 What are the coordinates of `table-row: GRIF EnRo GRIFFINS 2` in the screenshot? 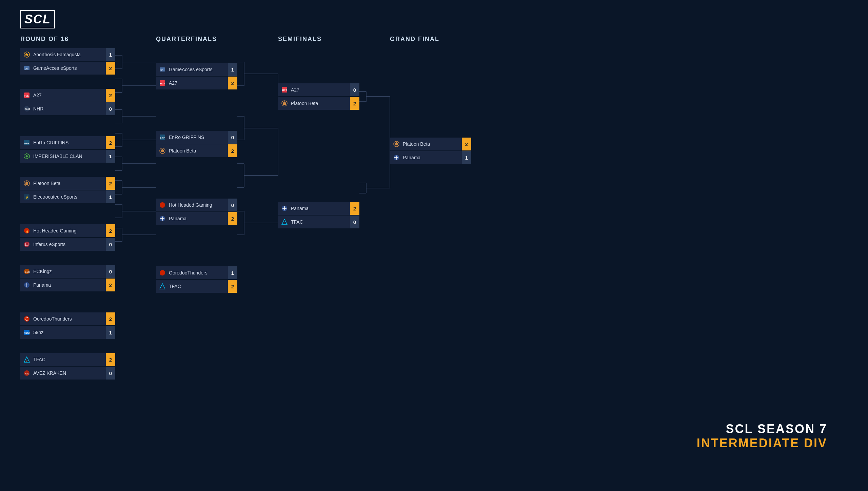 It's located at (68, 143).